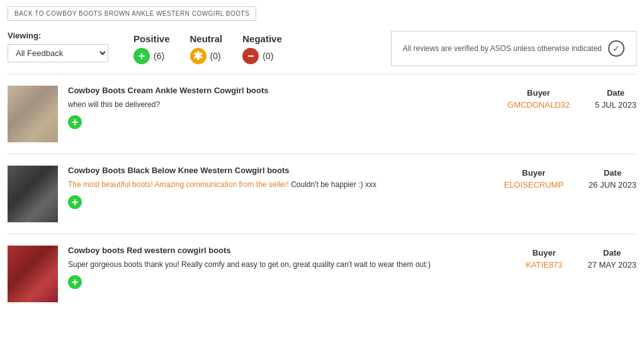  What do you see at coordinates (292, 264) in the screenshot?
I see `review-text: Super gorgeous boots thank you! Really c…` at bounding box center [292, 264].